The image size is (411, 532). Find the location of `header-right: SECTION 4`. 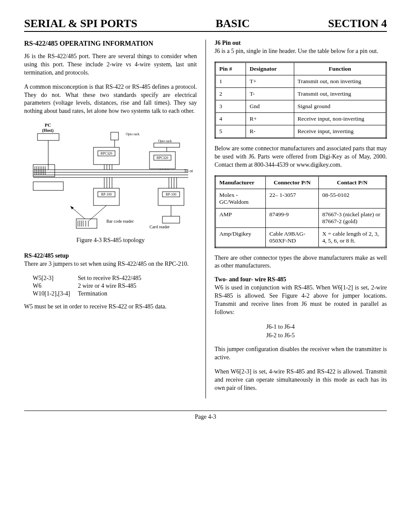

header-right: SECTION 4 is located at coordinates (358, 24).